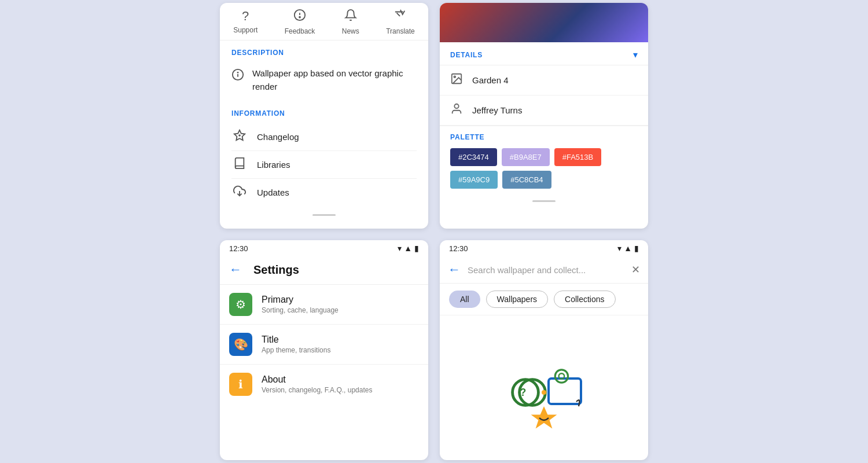 The image size is (868, 463). Describe the element at coordinates (400, 17) in the screenshot. I see `translate-icon` at that location.